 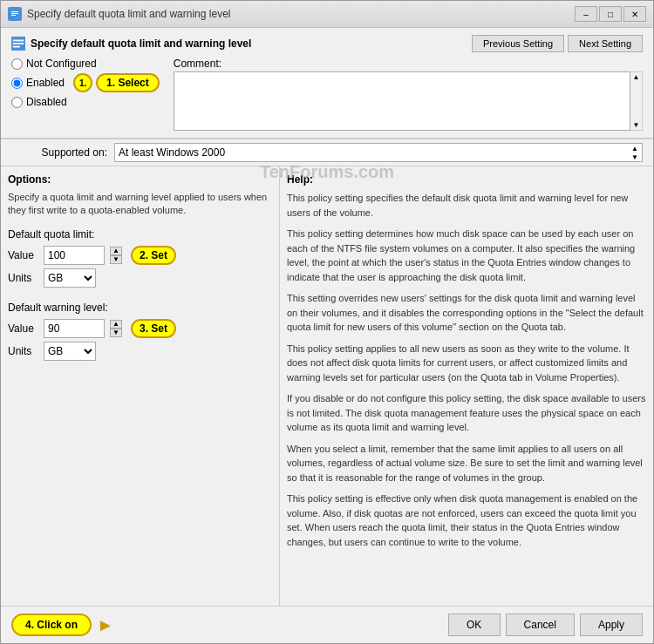 I want to click on supported-scroll-up: ▲, so click(x=635, y=148).